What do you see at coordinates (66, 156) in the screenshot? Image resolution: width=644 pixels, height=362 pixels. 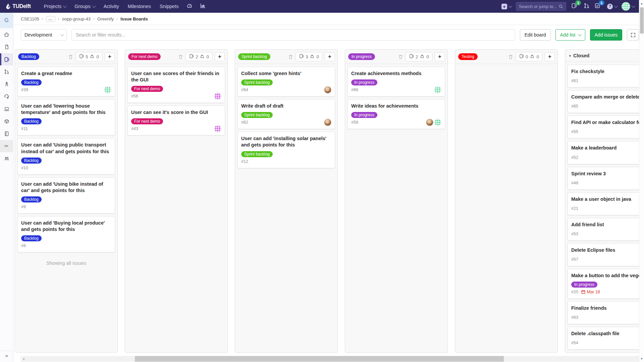 I see `issue-card: User can add 'Using public transport ins…` at bounding box center [66, 156].